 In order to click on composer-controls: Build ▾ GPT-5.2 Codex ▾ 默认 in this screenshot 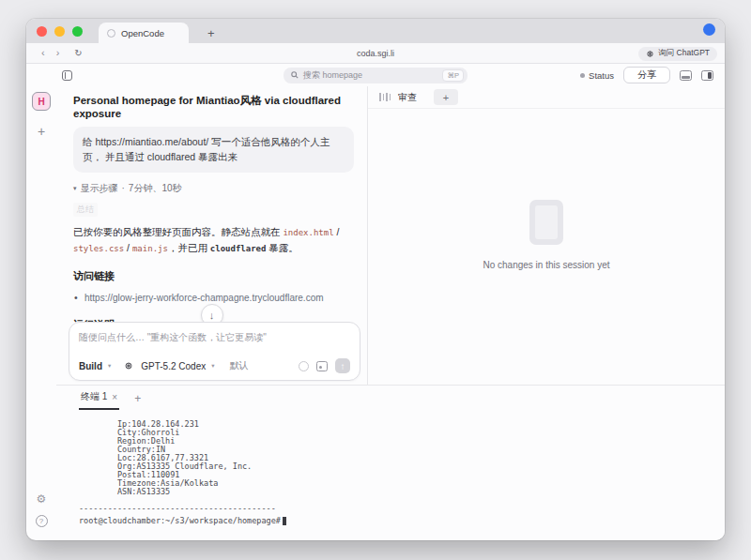, I will do `click(214, 366)`.